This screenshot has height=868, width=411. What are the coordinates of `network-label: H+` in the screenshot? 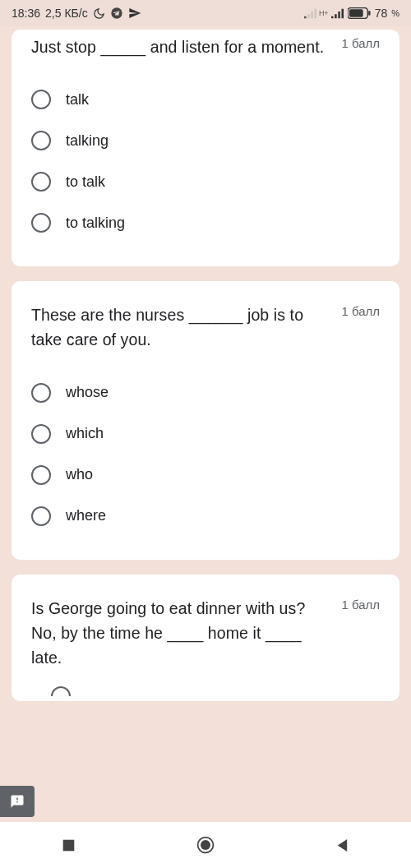 It's located at (324, 13).